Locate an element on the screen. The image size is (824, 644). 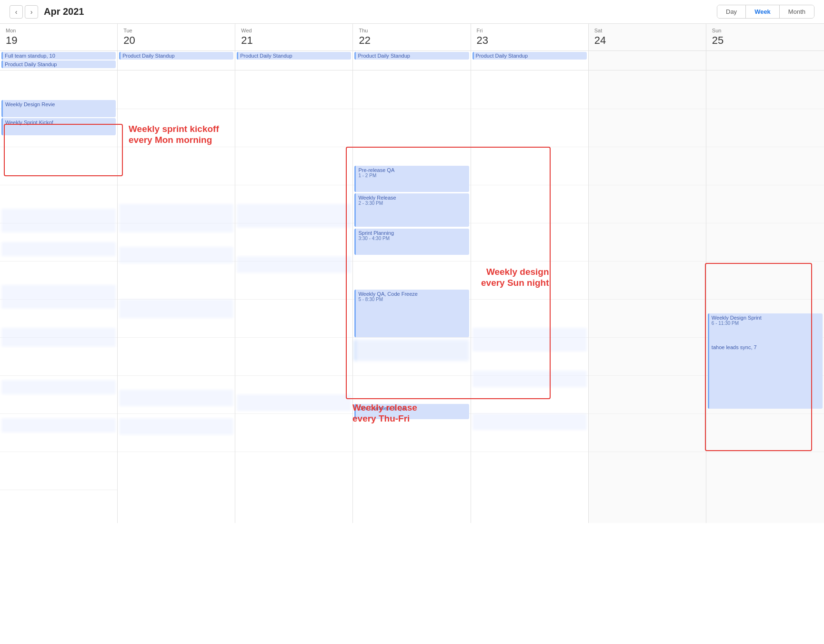
month-title: Apr 2021 is located at coordinates (64, 11).